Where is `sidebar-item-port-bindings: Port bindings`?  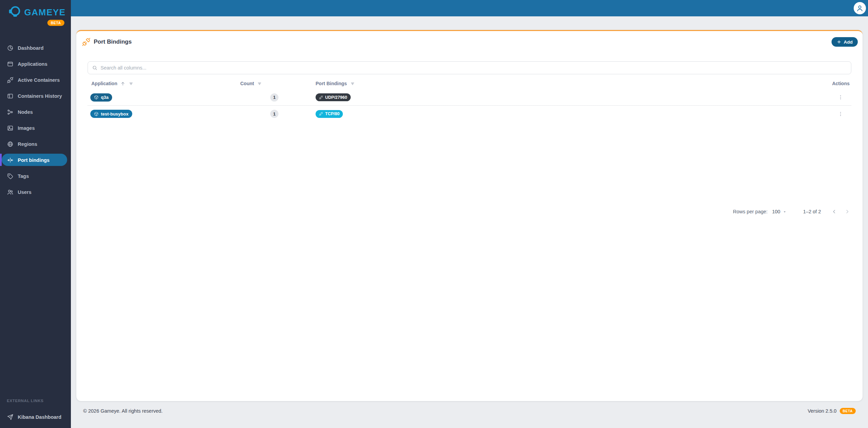 sidebar-item-port-bindings: Port bindings is located at coordinates (35, 160).